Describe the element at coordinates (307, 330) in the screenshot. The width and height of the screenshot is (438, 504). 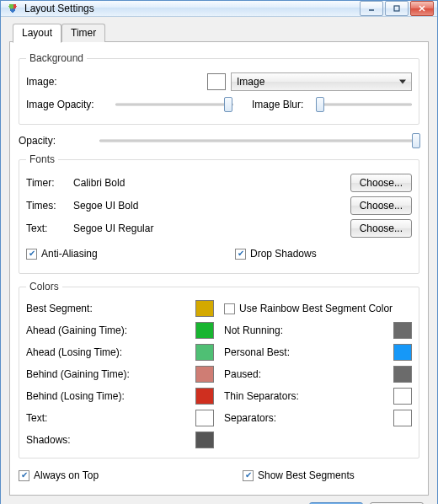
I see `not-running-label: Not Running:` at that location.